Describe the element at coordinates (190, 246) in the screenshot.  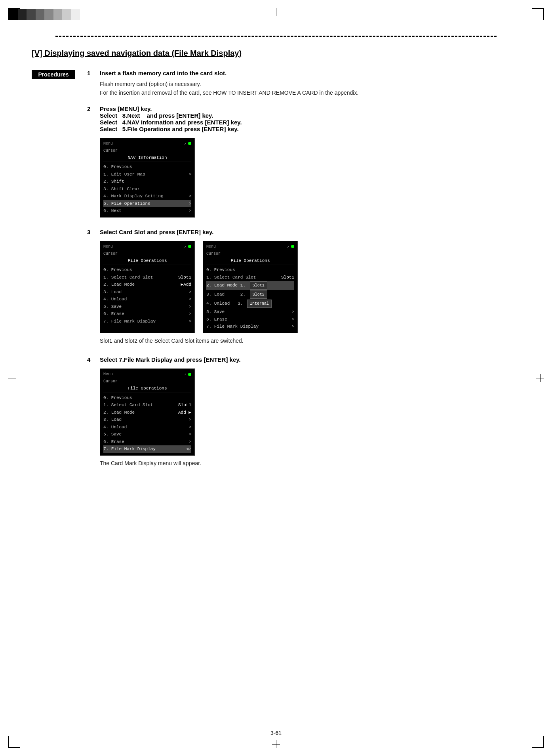
I see `screen3L-dot` at that location.